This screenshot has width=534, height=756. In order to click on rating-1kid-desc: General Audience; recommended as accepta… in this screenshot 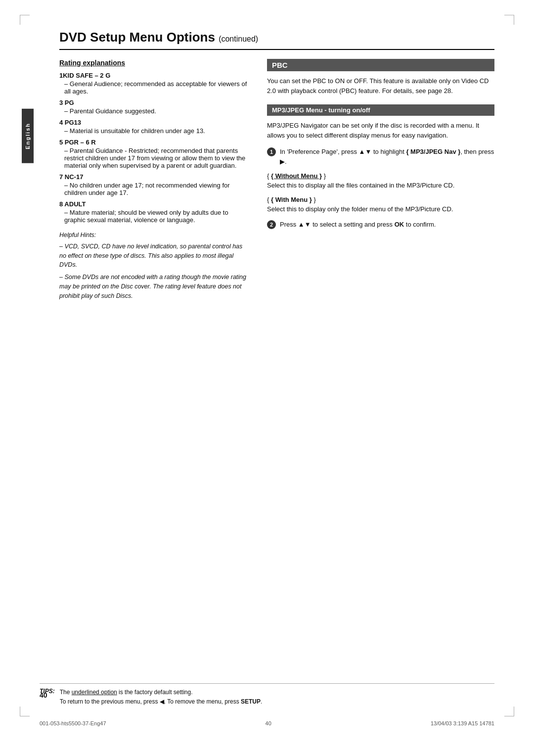, I will do `click(153, 88)`.